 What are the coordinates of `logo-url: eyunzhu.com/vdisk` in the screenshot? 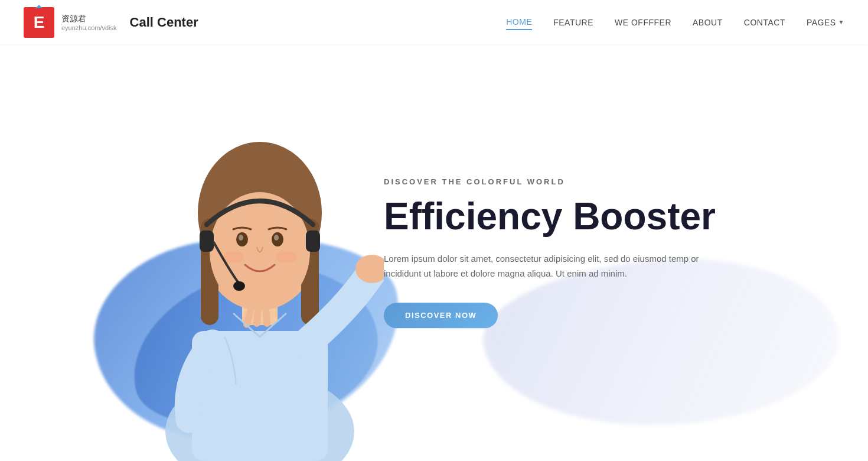 It's located at (89, 28).